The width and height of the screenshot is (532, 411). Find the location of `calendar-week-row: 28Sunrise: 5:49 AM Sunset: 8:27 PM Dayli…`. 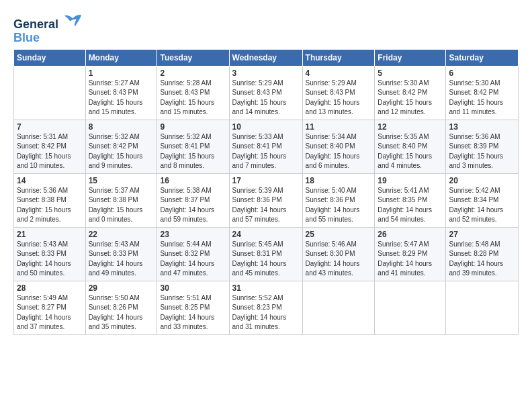

calendar-week-row: 28Sunrise: 5:49 AM Sunset: 8:27 PM Dayli… is located at coordinates (266, 308).